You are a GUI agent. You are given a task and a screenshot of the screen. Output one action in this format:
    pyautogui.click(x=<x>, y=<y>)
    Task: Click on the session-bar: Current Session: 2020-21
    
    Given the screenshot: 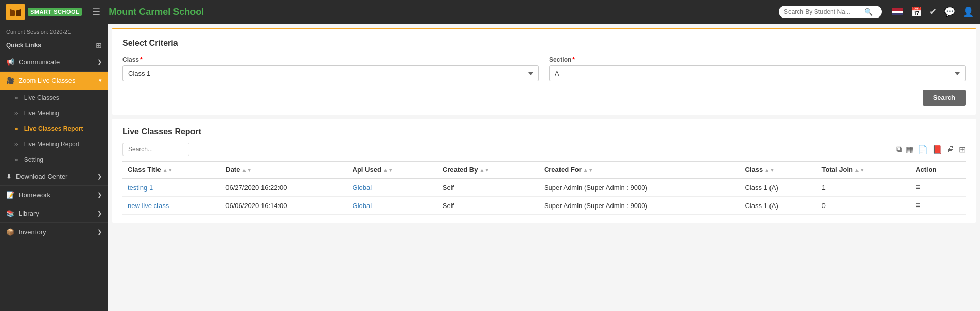 What is the action you would take?
    pyautogui.click(x=54, y=31)
    